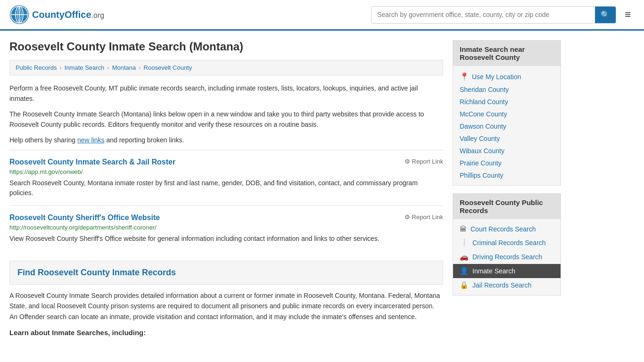  Describe the element at coordinates (464, 257) in the screenshot. I see `driving-icon: 🚗` at that location.